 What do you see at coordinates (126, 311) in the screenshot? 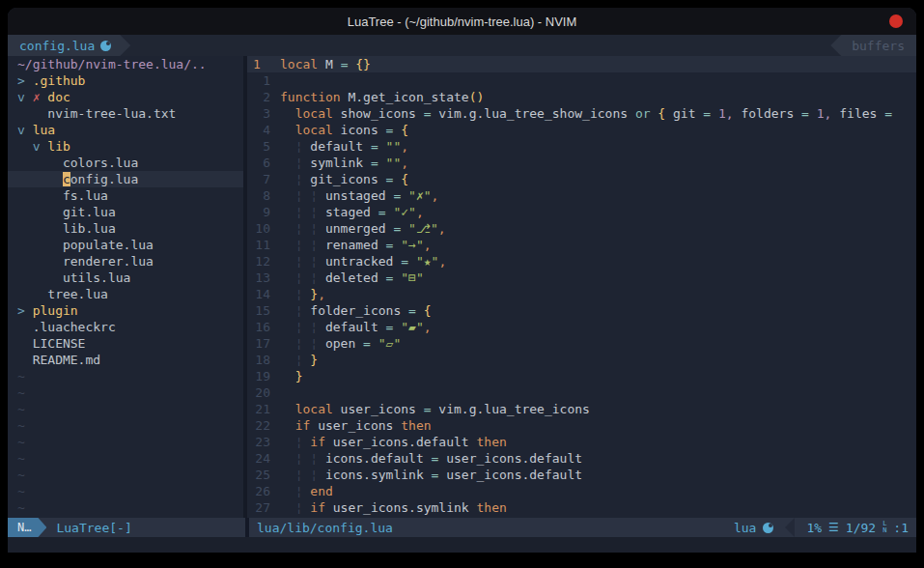
I see `tree-item-plugin: > plugin` at bounding box center [126, 311].